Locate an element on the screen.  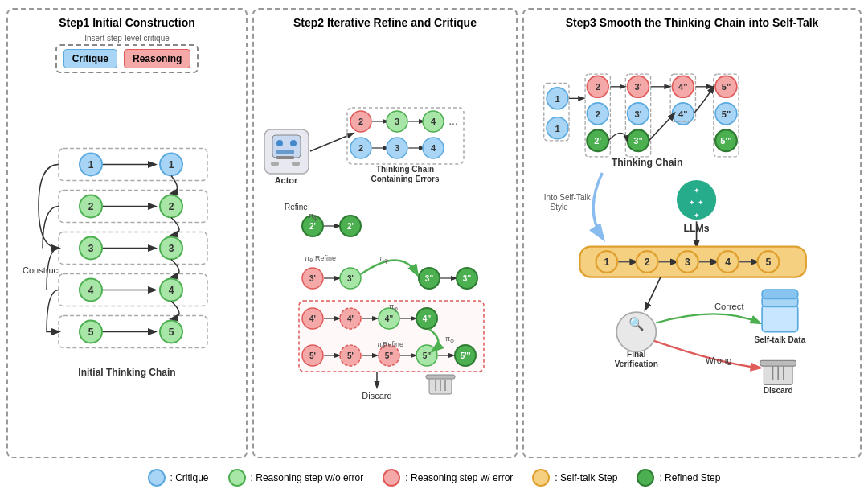
critique-button: Critique is located at coordinates (90, 59).